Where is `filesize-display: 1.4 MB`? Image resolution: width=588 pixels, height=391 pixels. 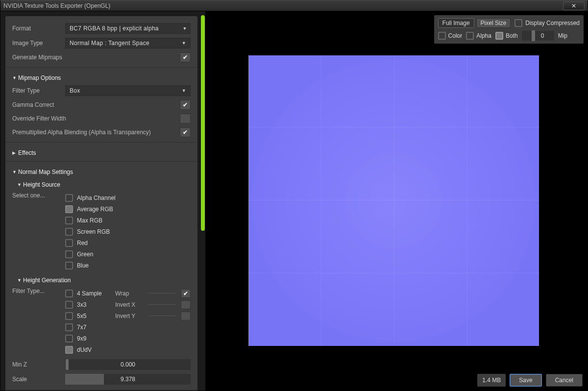
filesize-display: 1.4 MB is located at coordinates (491, 380).